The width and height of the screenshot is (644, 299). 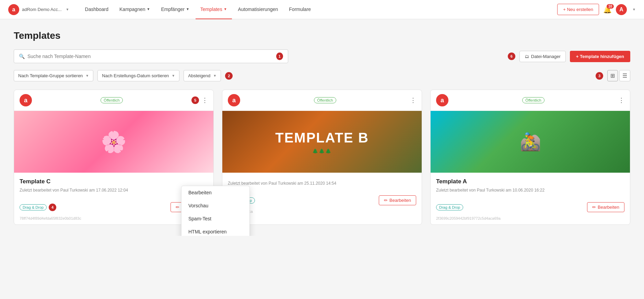 I want to click on file-manager-button: 🗂 Datei-Manager, so click(x=543, y=56).